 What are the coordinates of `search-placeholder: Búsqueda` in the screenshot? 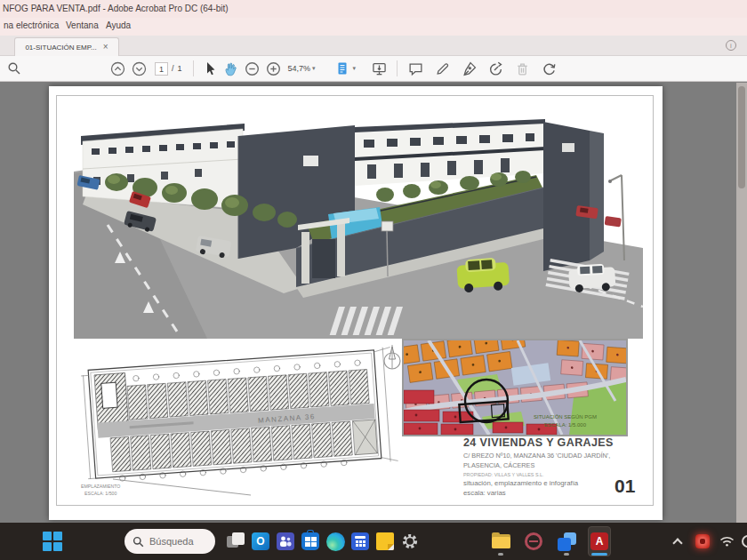 It's located at (172, 541).